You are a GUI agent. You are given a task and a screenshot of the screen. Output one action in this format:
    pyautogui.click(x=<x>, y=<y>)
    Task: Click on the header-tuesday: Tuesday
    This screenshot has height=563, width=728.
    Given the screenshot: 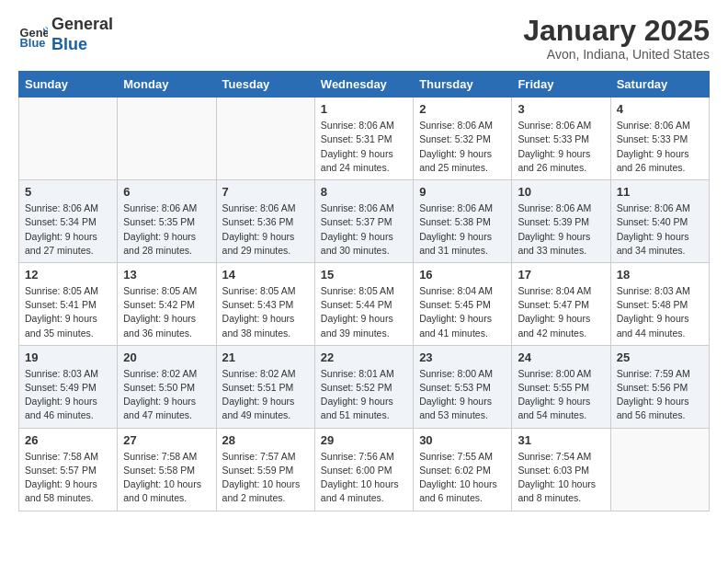 What is the action you would take?
    pyautogui.click(x=265, y=85)
    